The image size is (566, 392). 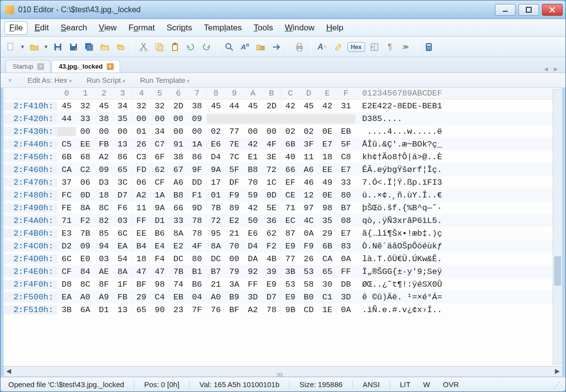 What do you see at coordinates (529, 10) in the screenshot?
I see `maximize-button` at bounding box center [529, 10].